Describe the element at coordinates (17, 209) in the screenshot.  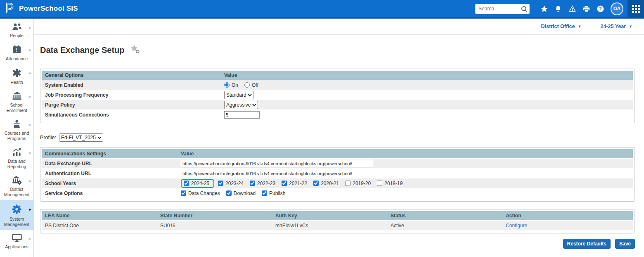
I see `gear-icon` at that location.